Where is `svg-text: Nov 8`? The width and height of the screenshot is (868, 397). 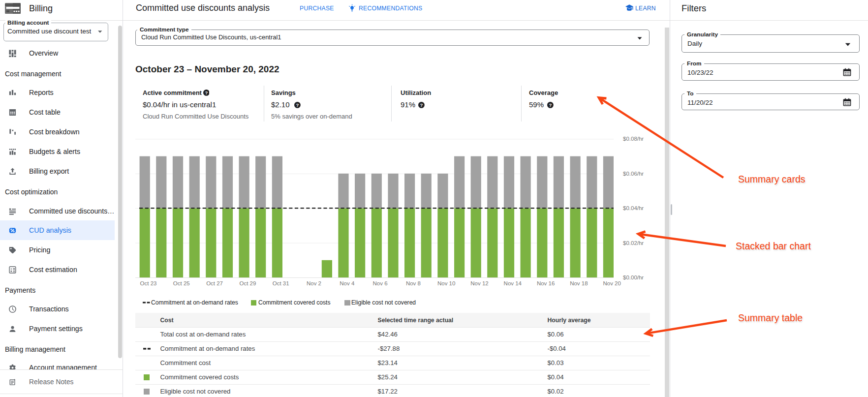
svg-text: Nov 8 is located at coordinates (413, 283).